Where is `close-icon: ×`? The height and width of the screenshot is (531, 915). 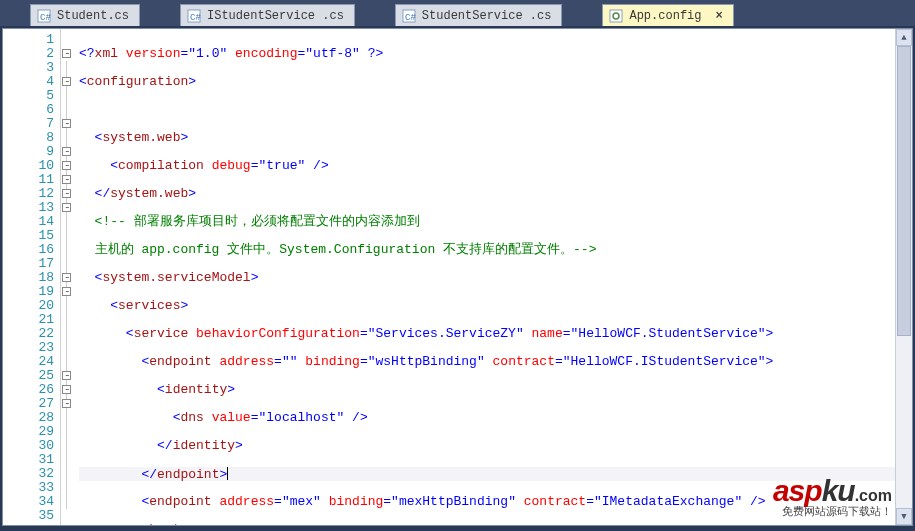
close-icon: × is located at coordinates (718, 16).